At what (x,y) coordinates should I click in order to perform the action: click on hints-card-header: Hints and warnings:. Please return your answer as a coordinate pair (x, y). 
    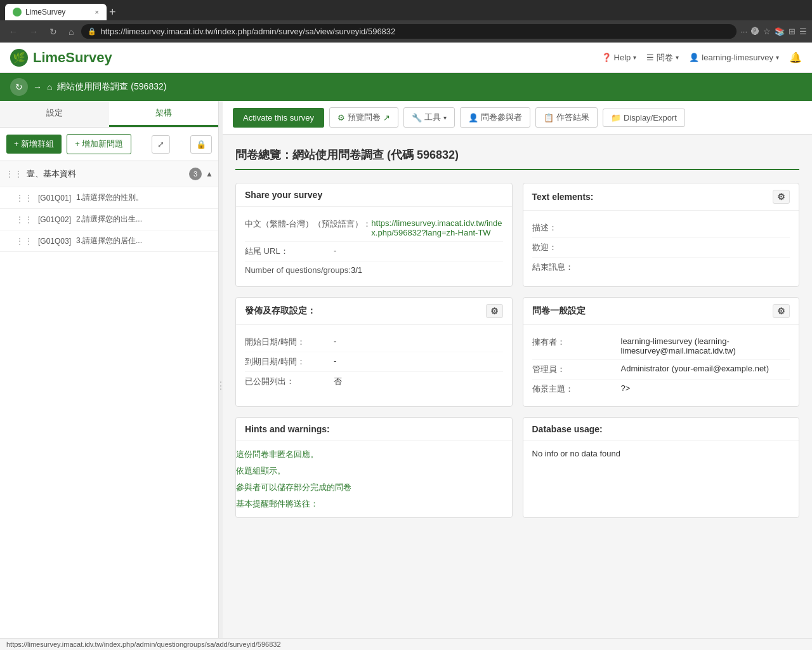
    Looking at the image, I should click on (374, 429).